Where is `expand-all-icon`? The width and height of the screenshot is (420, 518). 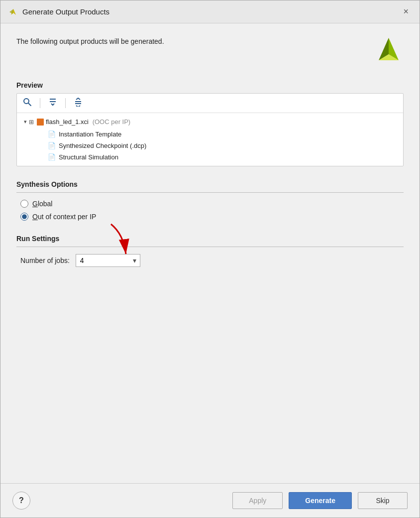
expand-all-icon is located at coordinates (78, 103).